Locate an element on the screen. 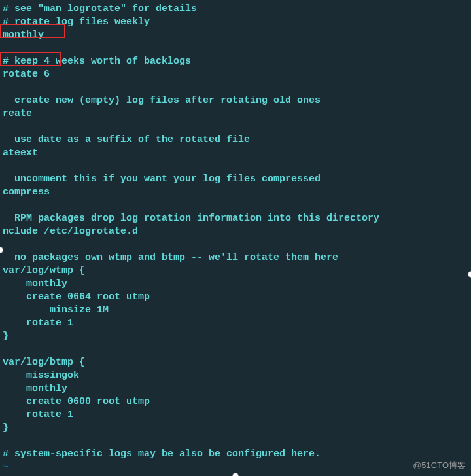  editor-line: rotate 6 is located at coordinates (236, 75).